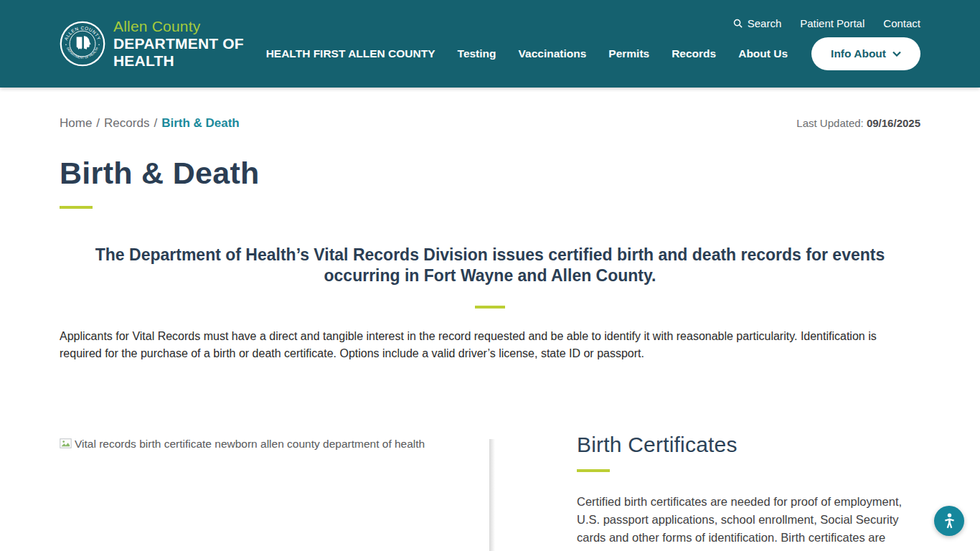  What do you see at coordinates (179, 44) in the screenshot?
I see `brand-text: Allen County DEPARTMENT OF HEALTH` at bounding box center [179, 44].